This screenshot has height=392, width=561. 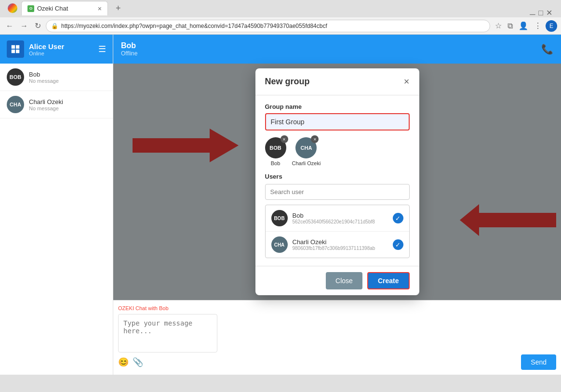 I want to click on sidebar-avatar, so click(x=15, y=49).